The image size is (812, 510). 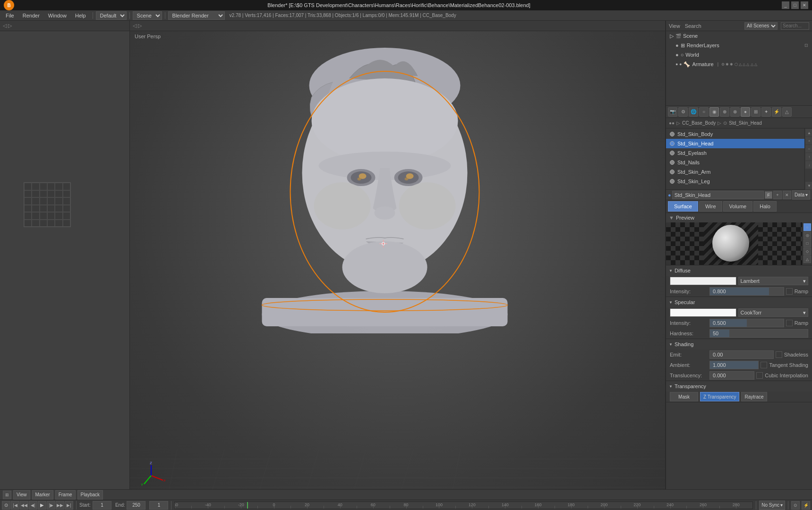 What do you see at coordinates (33, 505) in the screenshot?
I see `prev-keyframe-icon: ◀|` at bounding box center [33, 505].